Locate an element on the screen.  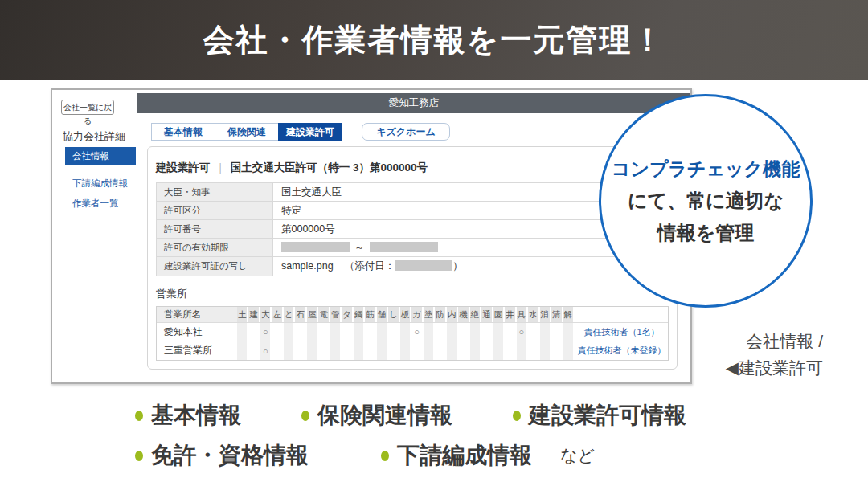
responsible-engineer-link: 責任技術者（1名） is located at coordinates (621, 332).